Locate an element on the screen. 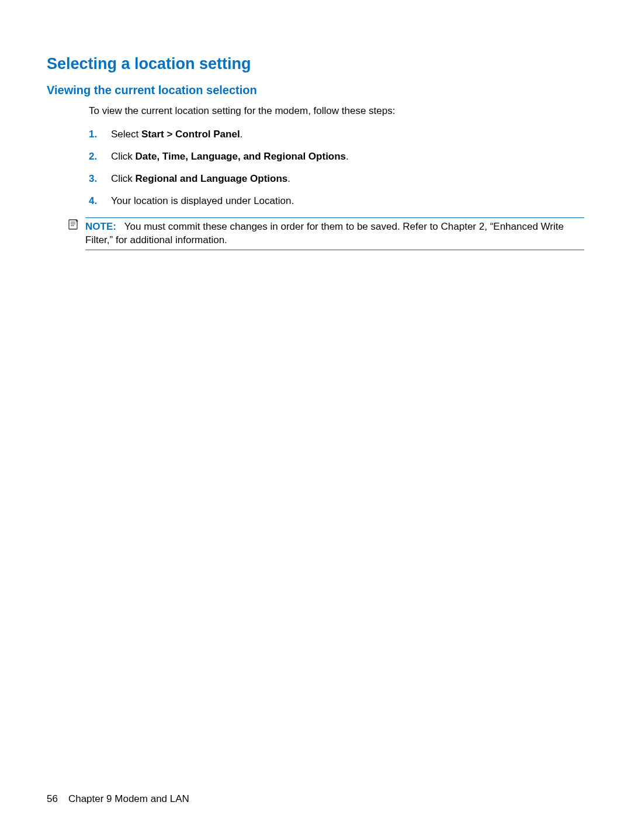 The image size is (631, 840). note-block: NOTE: You must commit these changes in o… is located at coordinates (326, 234).